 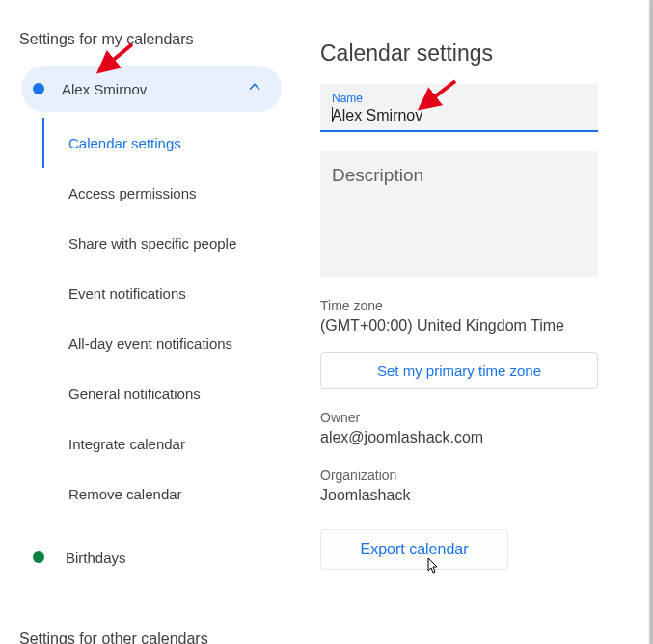 I want to click on name-input: Alex Smirnov, so click(x=377, y=116).